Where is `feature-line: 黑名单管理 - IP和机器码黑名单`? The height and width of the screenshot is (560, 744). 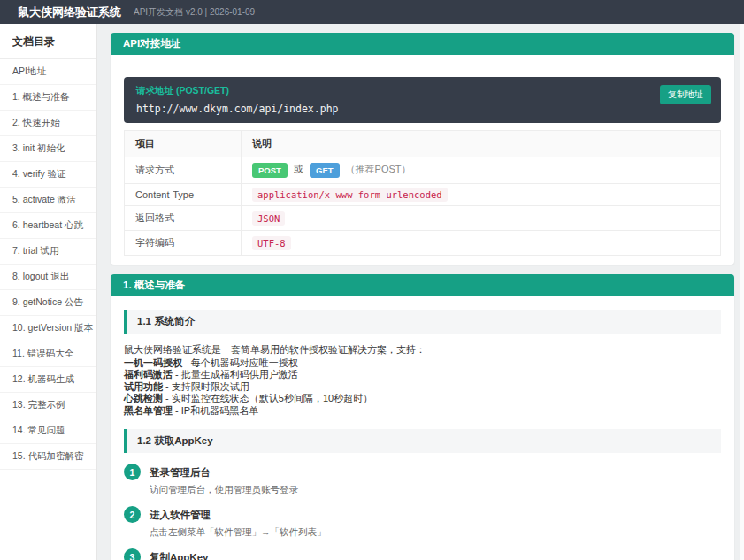 feature-line: 黑名单管理 - IP和机器码黑名单 is located at coordinates (423, 411).